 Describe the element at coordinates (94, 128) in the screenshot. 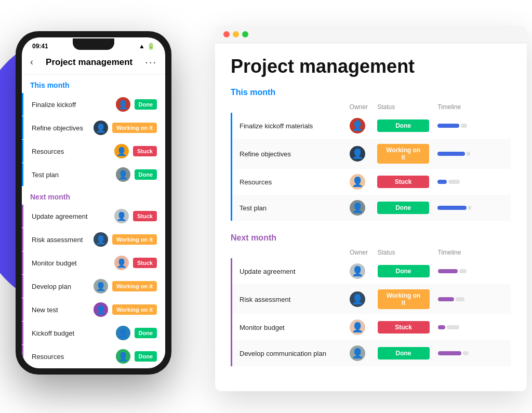

I see `phone-task-row: Refine objectives👤Working on it` at that location.